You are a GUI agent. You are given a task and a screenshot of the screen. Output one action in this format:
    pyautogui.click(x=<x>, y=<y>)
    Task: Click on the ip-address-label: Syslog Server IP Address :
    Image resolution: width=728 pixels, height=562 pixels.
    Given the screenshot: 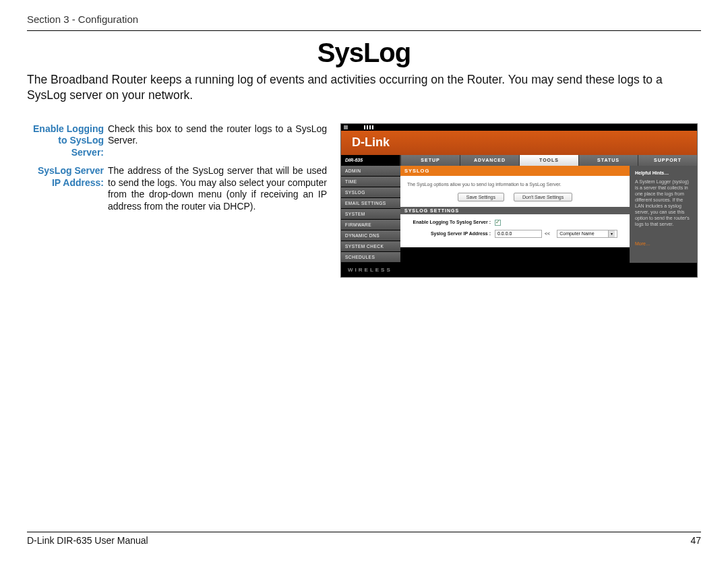 What is the action you would take?
    pyautogui.click(x=451, y=234)
    